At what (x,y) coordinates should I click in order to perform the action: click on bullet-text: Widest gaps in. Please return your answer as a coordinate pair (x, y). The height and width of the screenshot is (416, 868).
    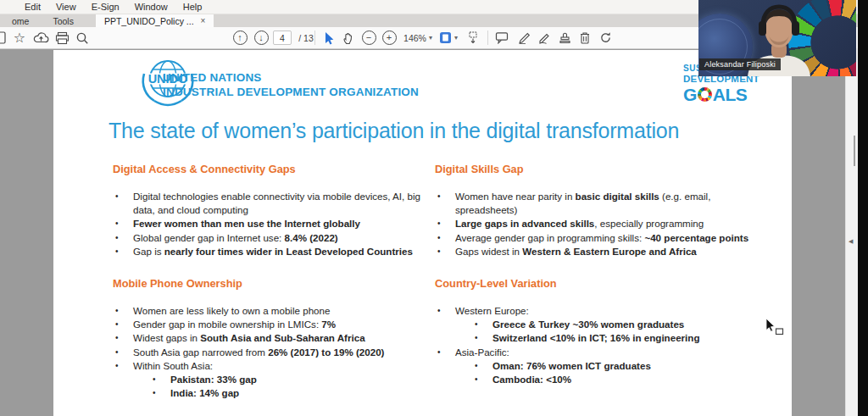
    Looking at the image, I should click on (166, 337).